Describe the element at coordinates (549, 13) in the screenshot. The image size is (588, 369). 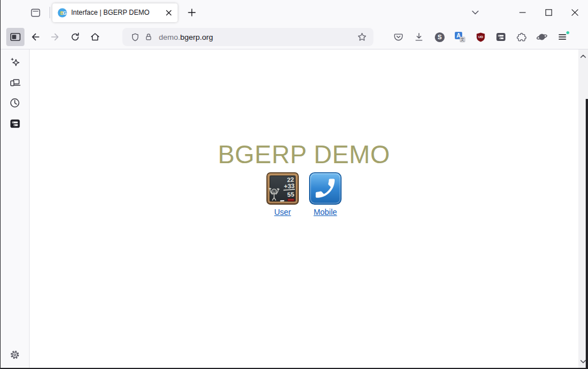
I see `maximize-icon` at that location.